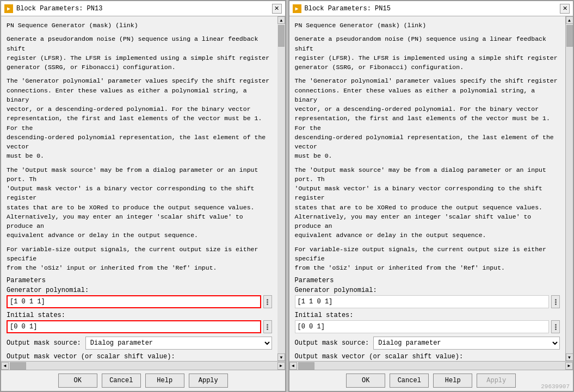  What do you see at coordinates (569, 366) in the screenshot?
I see `pn15-scroll-right-btn: ▶` at bounding box center [569, 366].